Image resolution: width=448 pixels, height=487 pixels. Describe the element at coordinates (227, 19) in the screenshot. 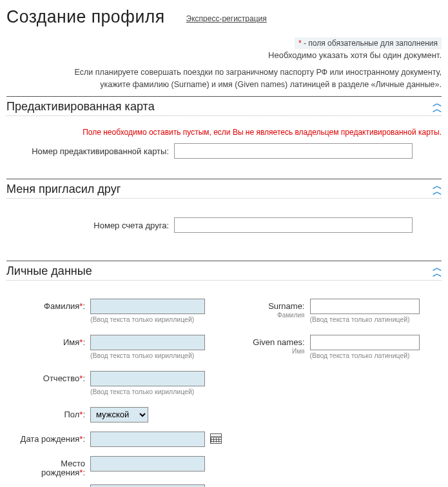

I see `express-registration-link: Экспресс-регистрация` at that location.